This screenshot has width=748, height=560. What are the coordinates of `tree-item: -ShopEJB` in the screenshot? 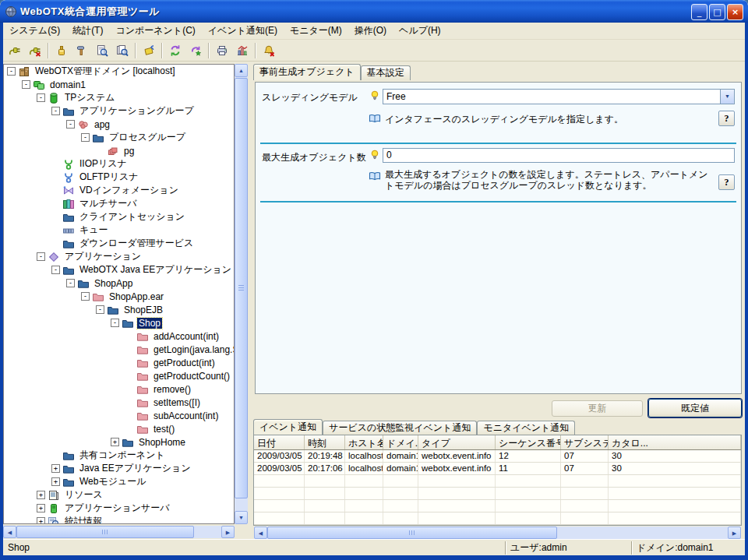 It's located at (118, 310).